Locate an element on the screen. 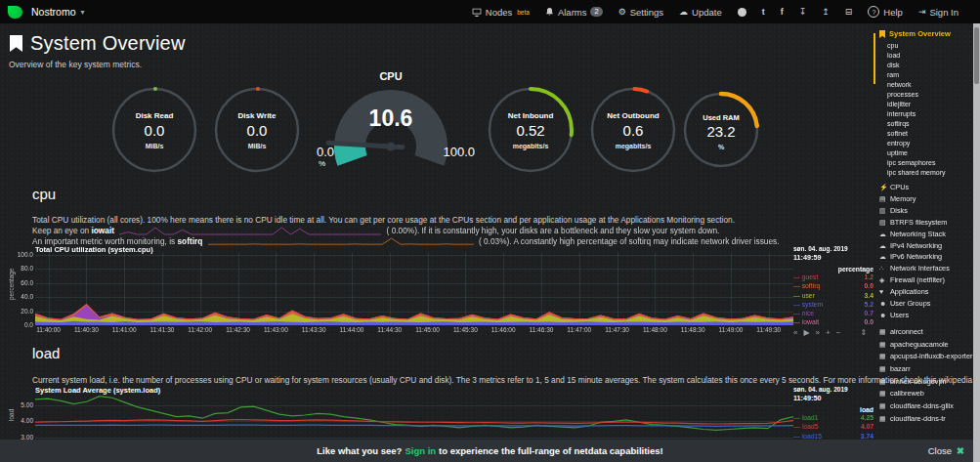  legend-series-value: 3.4 is located at coordinates (870, 295).